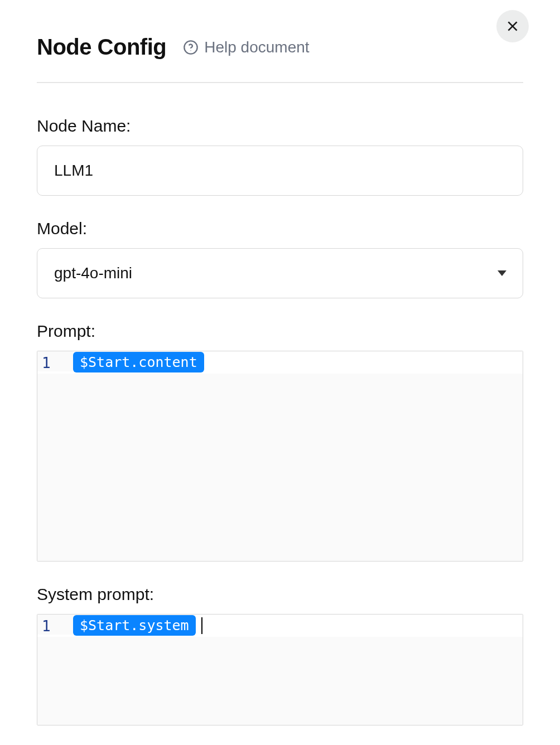 The width and height of the screenshot is (560, 745). Describe the element at coordinates (280, 273) in the screenshot. I see `model-select-wrap` at that location.